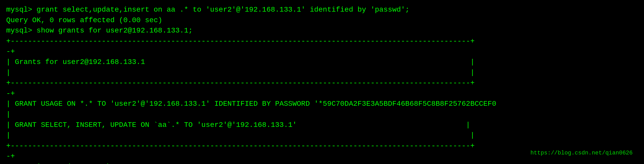  Describe the element at coordinates (322, 125) in the screenshot. I see `terminal-line: | GRANT SELECT, INSERT, UPDATE ON `aa`.*…` at that location.